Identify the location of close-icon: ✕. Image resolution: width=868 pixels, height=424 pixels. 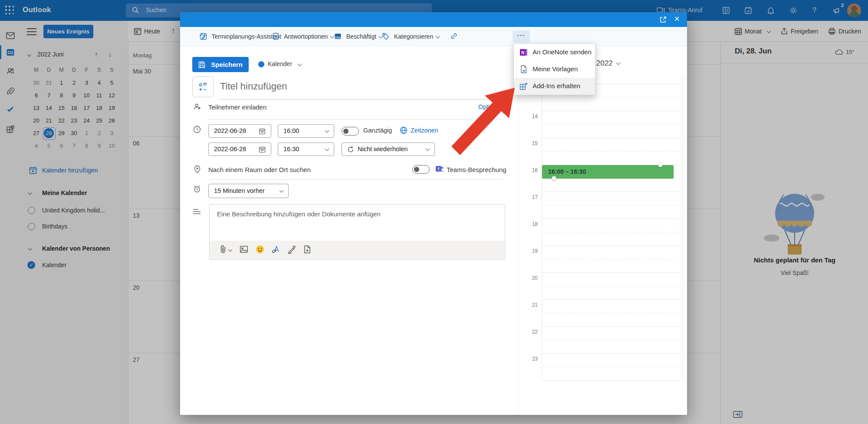
(677, 19).